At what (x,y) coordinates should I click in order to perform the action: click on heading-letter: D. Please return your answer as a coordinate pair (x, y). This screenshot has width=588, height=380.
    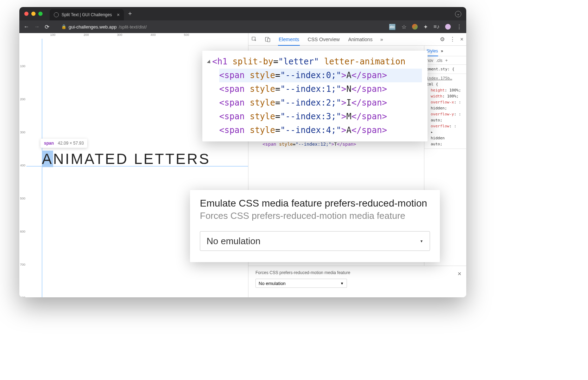
    Looking at the image, I should click on (122, 159).